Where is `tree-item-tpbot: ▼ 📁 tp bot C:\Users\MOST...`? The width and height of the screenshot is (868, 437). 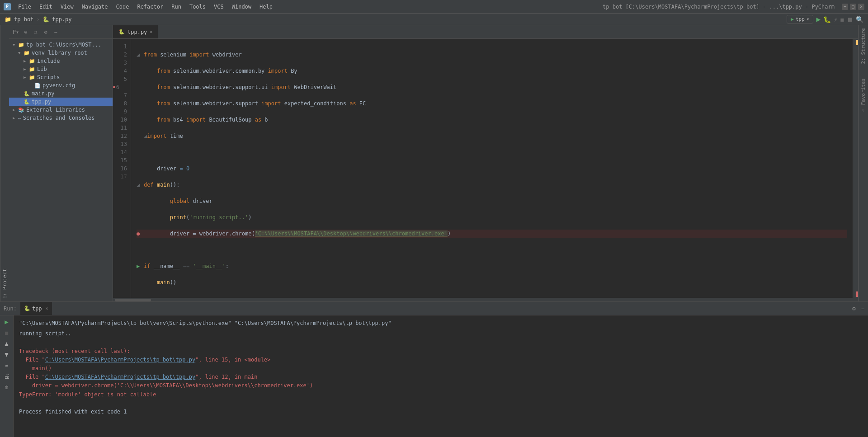
tree-item-tpbot: ▼ 📁 tp bot C:\Users\MOST... is located at coordinates (61, 45).